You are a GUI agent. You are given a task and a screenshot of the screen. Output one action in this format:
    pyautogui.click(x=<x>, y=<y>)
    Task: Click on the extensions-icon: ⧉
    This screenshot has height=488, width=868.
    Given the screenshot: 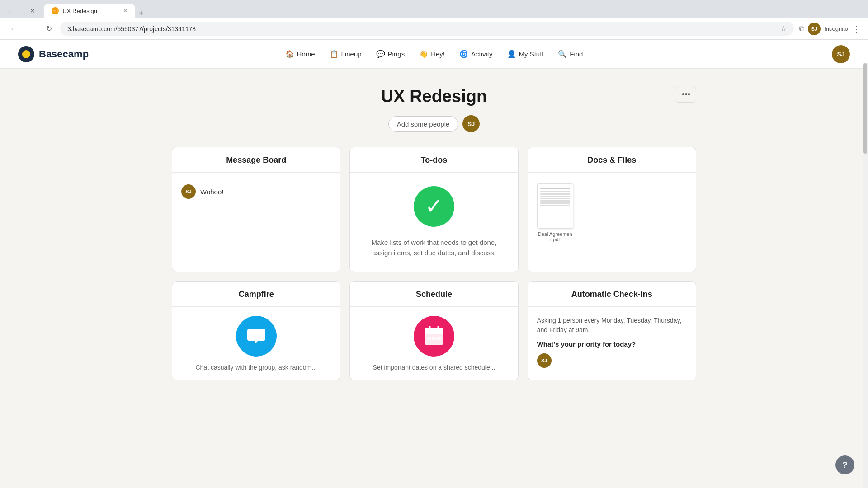 What is the action you would take?
    pyautogui.click(x=802, y=29)
    